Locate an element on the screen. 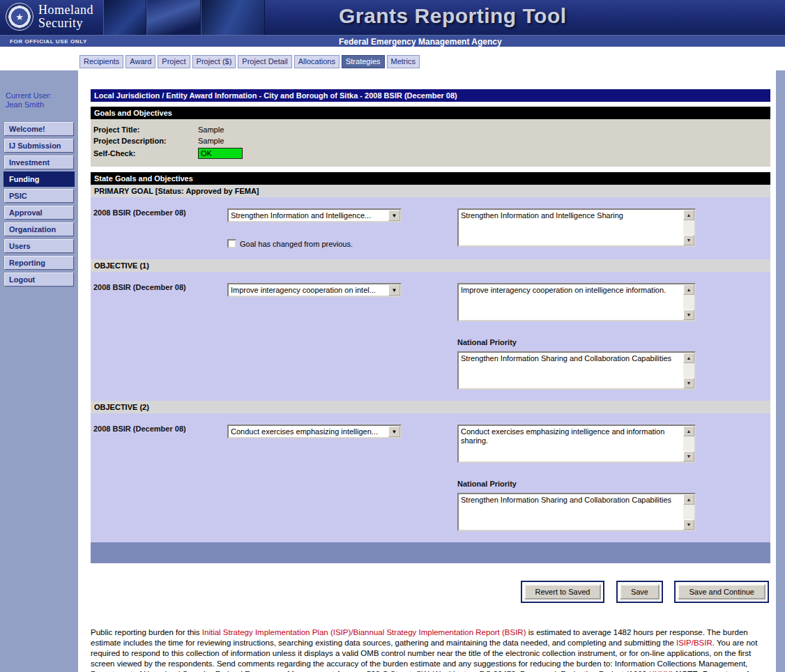 The height and width of the screenshot is (672, 785). objective-select: Conduct exercises emphasizing intelligen… is located at coordinates (314, 432).